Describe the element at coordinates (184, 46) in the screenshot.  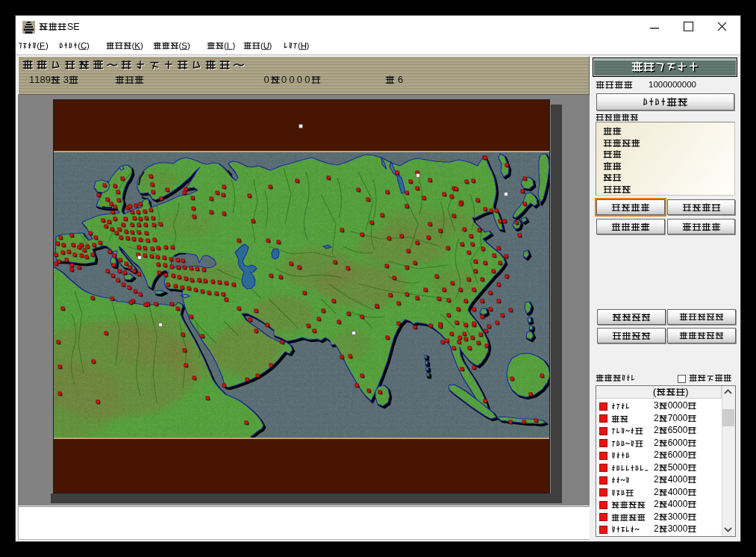
I see `svg-text: S` at that location.